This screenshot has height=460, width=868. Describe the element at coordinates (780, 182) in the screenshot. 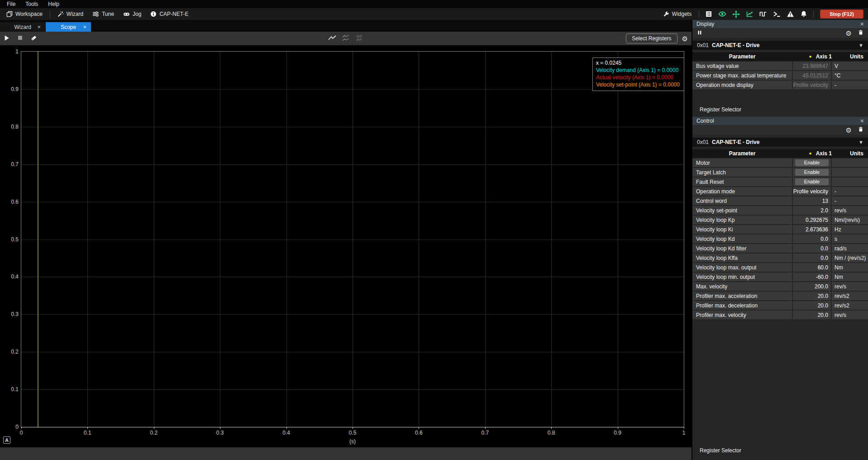

I see `table-row: Fault ResetEnable` at that location.